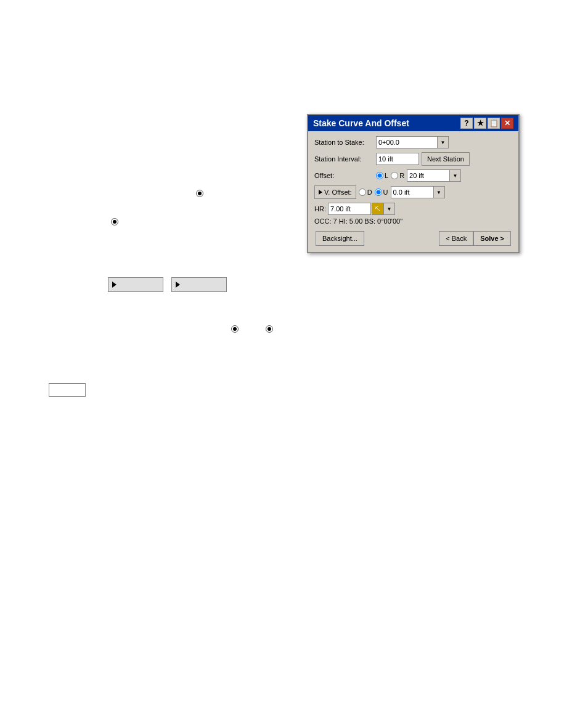 This screenshot has width=588, height=714. What do you see at coordinates (394, 176) in the screenshot?
I see `offset-R-radio` at bounding box center [394, 176].